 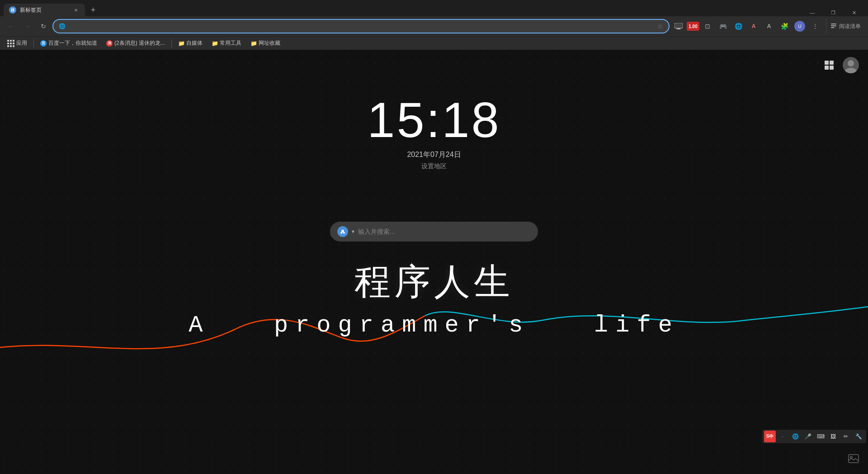 I want to click on reload-button: ↻, so click(x=43, y=26).